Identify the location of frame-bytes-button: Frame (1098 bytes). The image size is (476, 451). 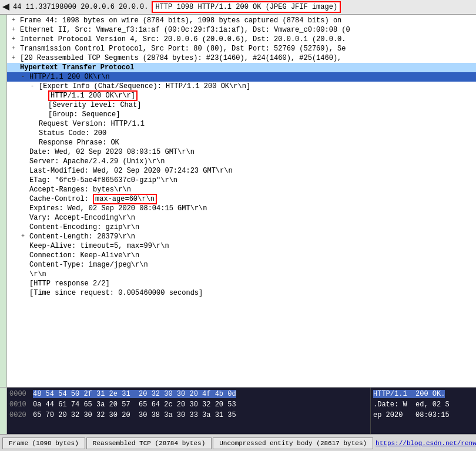
(43, 443).